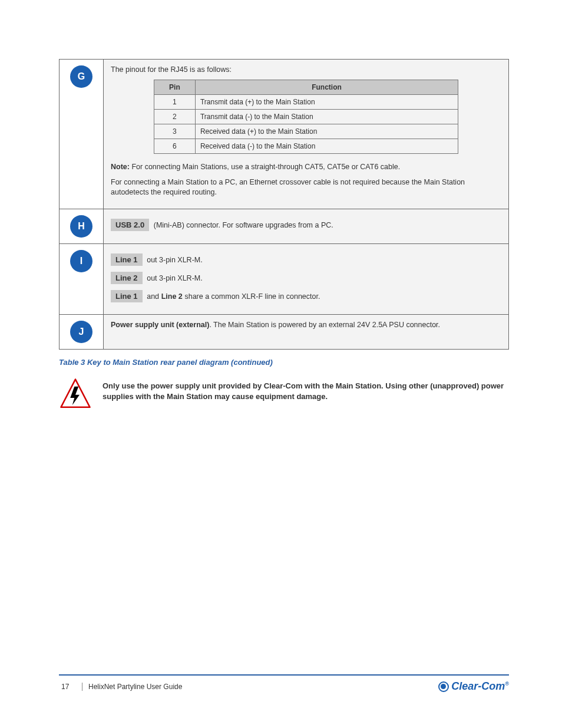 This screenshot has width=562, height=728. What do you see at coordinates (326, 87) in the screenshot?
I see `pinout-header-function: Function` at bounding box center [326, 87].